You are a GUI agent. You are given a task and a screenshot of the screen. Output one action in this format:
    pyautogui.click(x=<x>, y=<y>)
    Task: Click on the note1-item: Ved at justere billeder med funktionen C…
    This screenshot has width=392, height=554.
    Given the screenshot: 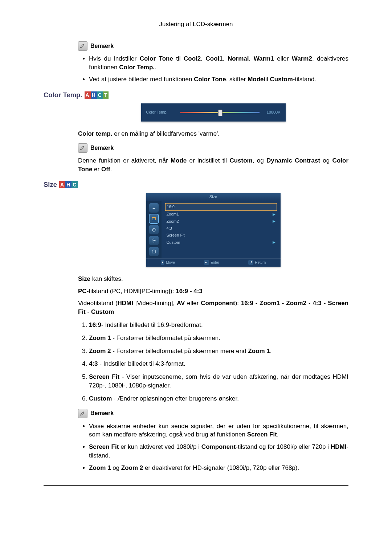 What is the action you would take?
    pyautogui.click(x=219, y=79)
    